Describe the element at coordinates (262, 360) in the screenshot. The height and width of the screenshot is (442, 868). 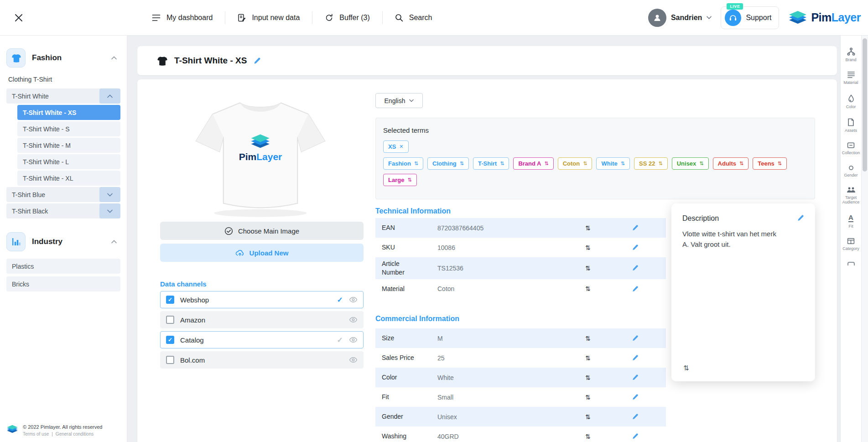
I see `data-channel-row: Bol.com` at that location.